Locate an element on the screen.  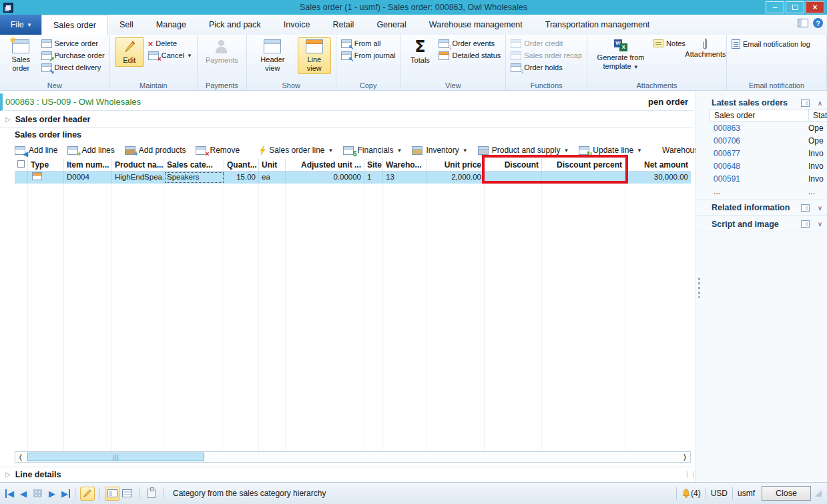
company-indicator: usmf is located at coordinates (746, 493).